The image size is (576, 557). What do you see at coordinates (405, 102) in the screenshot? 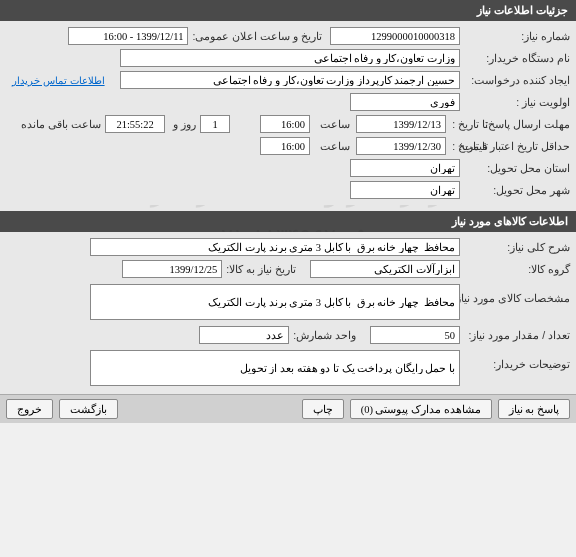
I see `priority-field` at bounding box center [405, 102].